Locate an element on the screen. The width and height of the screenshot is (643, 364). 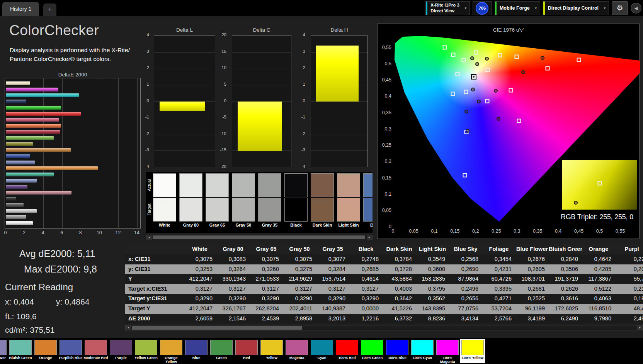
target-marker is located at coordinates (511, 90).